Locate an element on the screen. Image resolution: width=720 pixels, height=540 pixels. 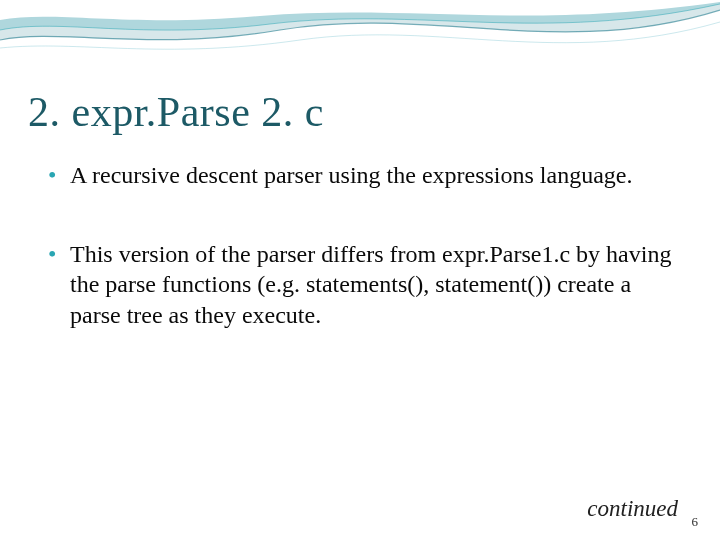
bullet-item: This version of the parser differs from … is located at coordinates (364, 285).